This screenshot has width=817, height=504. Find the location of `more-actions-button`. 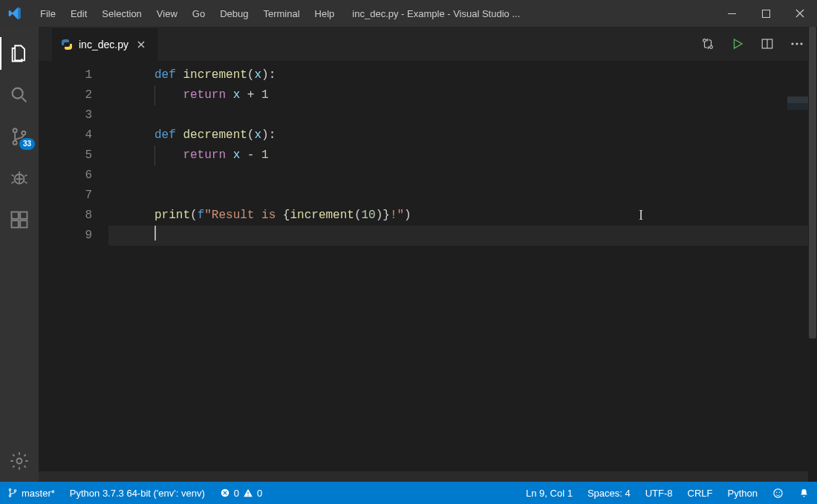

more-actions-button is located at coordinates (797, 44).